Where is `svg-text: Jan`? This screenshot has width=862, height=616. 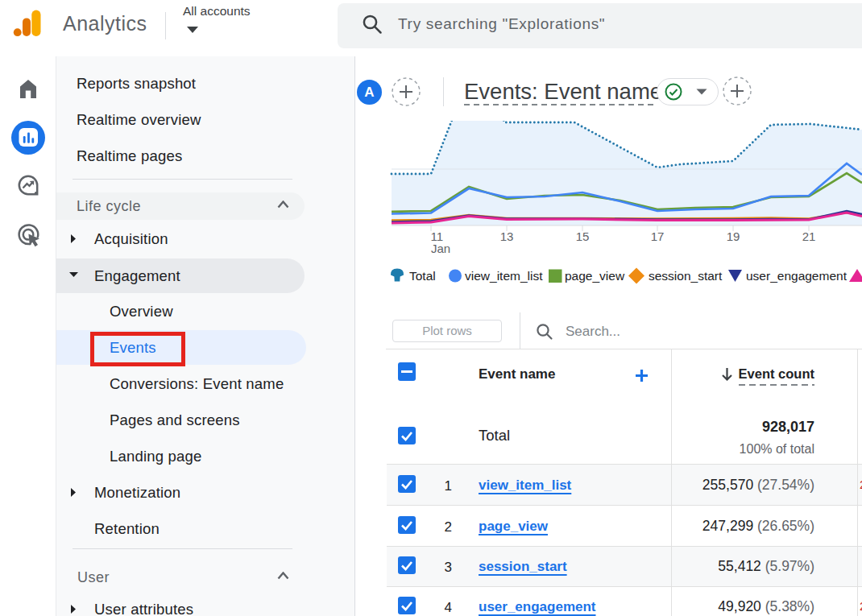
svg-text: Jan is located at coordinates (441, 248).